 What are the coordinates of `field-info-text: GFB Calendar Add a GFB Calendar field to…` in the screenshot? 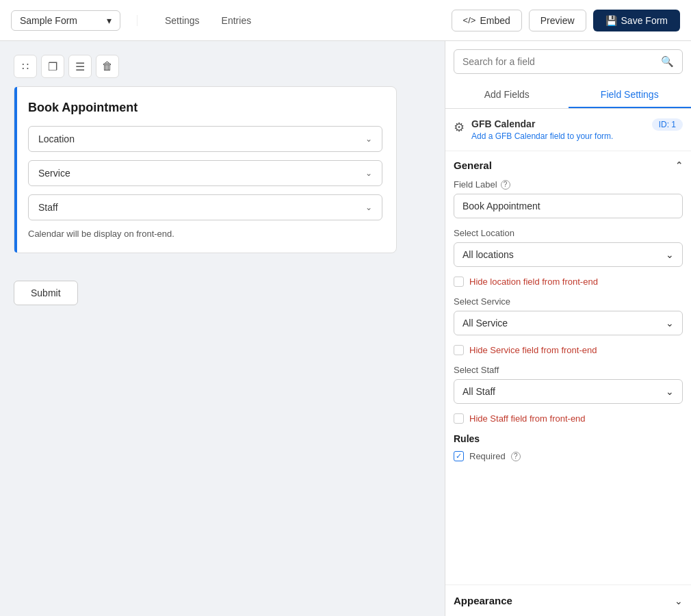 It's located at (558, 130).